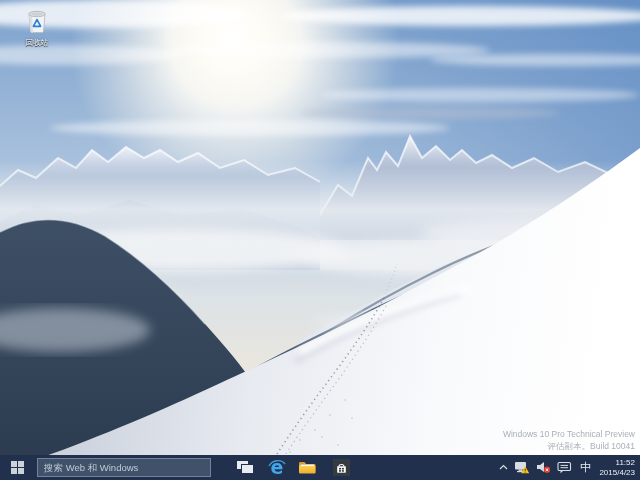 Image resolution: width=640 pixels, height=480 pixels. I want to click on internet-explorer-icon: e, so click(277, 468).